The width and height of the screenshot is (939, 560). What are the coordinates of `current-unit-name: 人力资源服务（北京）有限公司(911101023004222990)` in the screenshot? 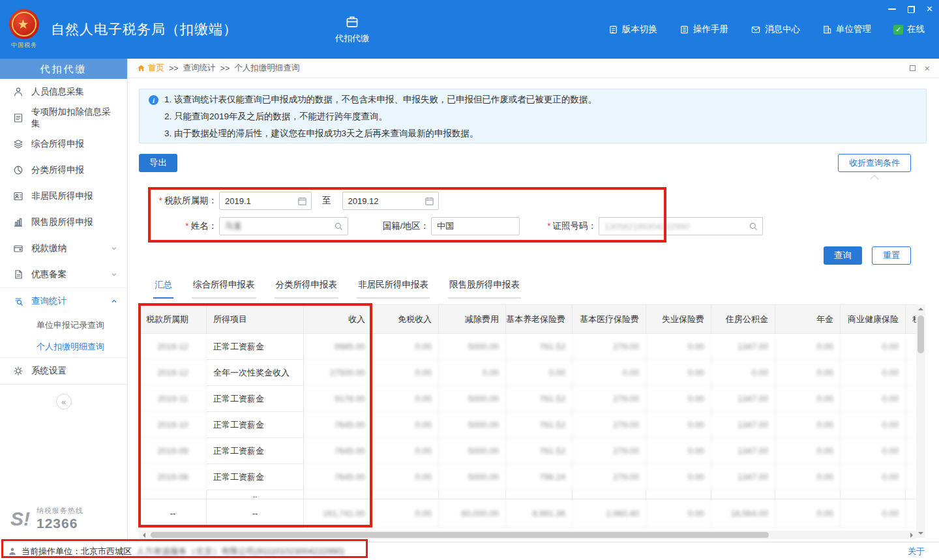 It's located at (240, 552).